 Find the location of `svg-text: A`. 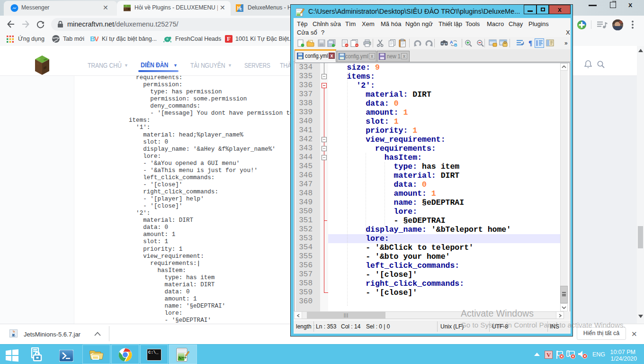

svg-text: A is located at coordinates (452, 42).